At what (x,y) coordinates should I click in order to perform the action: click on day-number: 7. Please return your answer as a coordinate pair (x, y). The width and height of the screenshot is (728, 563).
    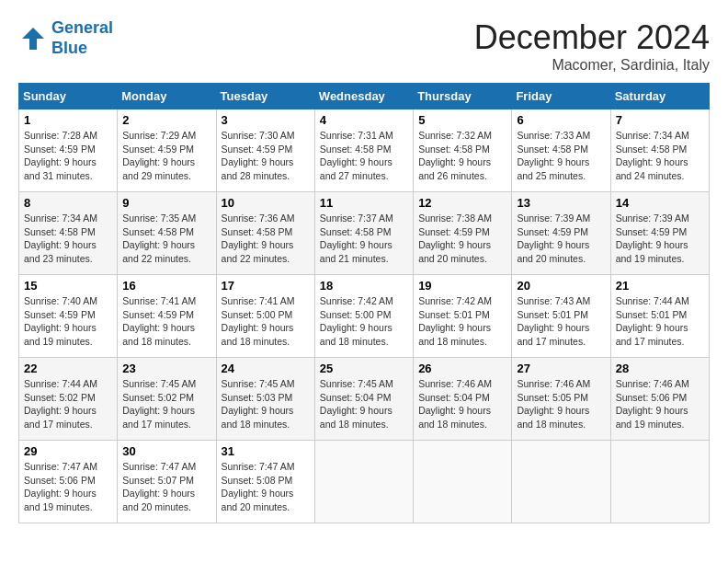
    Looking at the image, I should click on (660, 120).